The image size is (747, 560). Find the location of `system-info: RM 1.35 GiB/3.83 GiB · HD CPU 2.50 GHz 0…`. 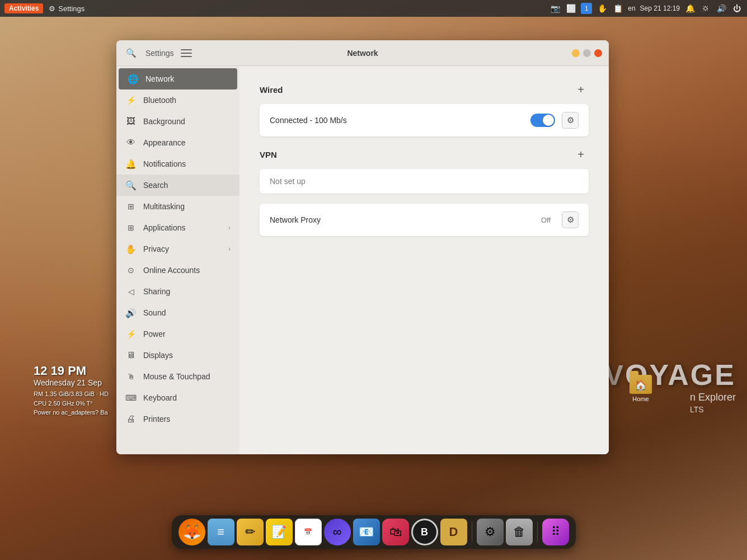

system-info: RM 1.35 GiB/3.83 GiB · HD CPU 2.50 GHz 0… is located at coordinates (71, 403).